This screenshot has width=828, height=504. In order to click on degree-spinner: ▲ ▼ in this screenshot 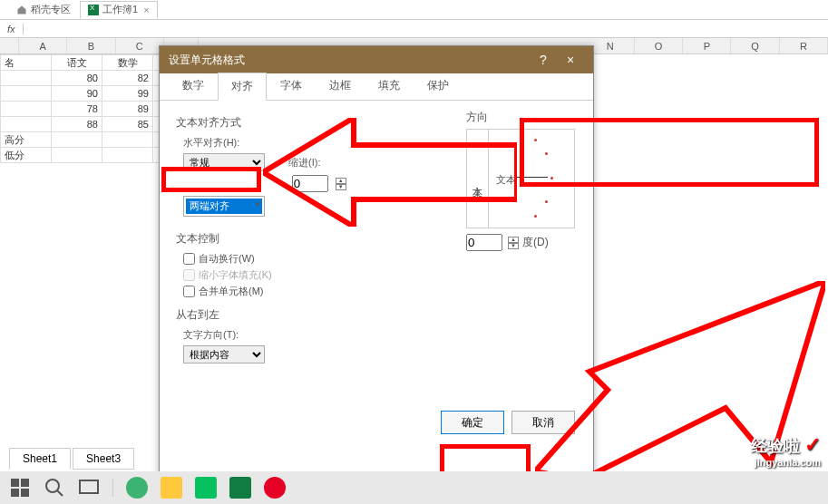, I will do `click(513, 243)`.